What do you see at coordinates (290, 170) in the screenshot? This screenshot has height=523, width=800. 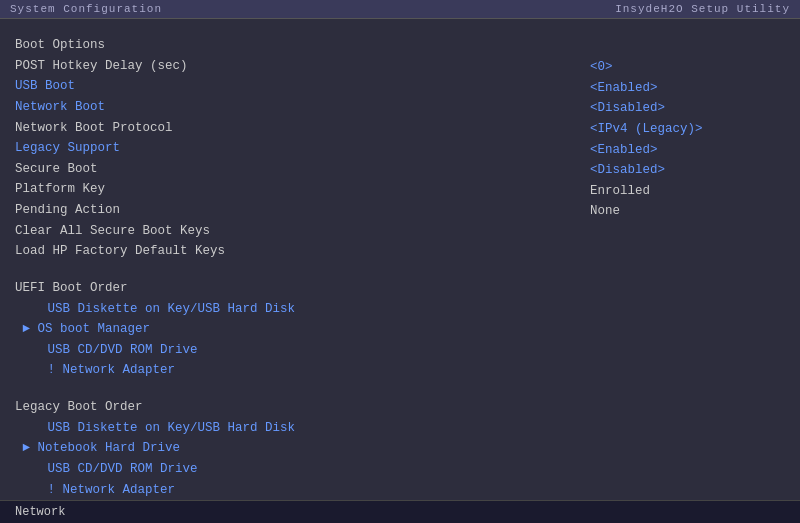 I see `secure-boot: Secure Boot` at bounding box center [290, 170].